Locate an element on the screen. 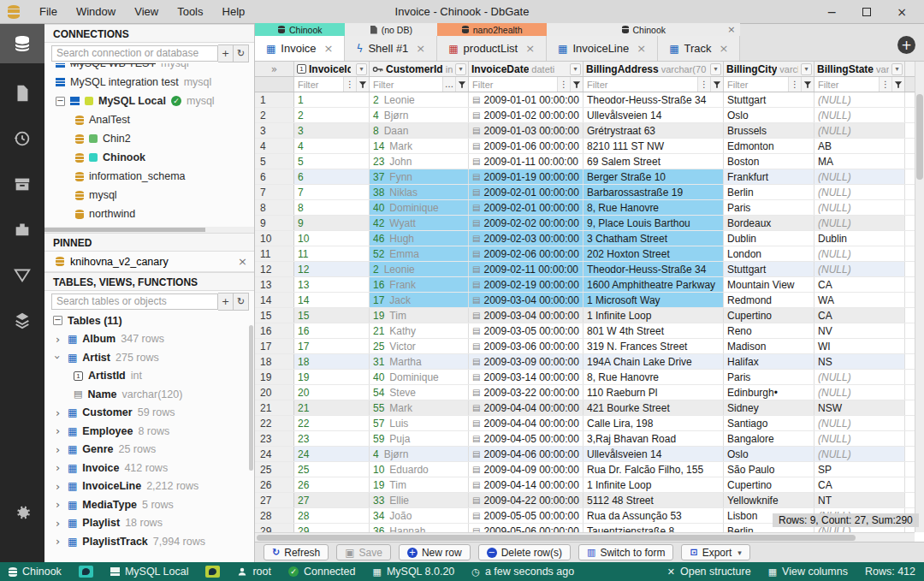 The width and height of the screenshot is (924, 581). billing-address-cell: Grétrystraat 63 is located at coordinates (654, 130).